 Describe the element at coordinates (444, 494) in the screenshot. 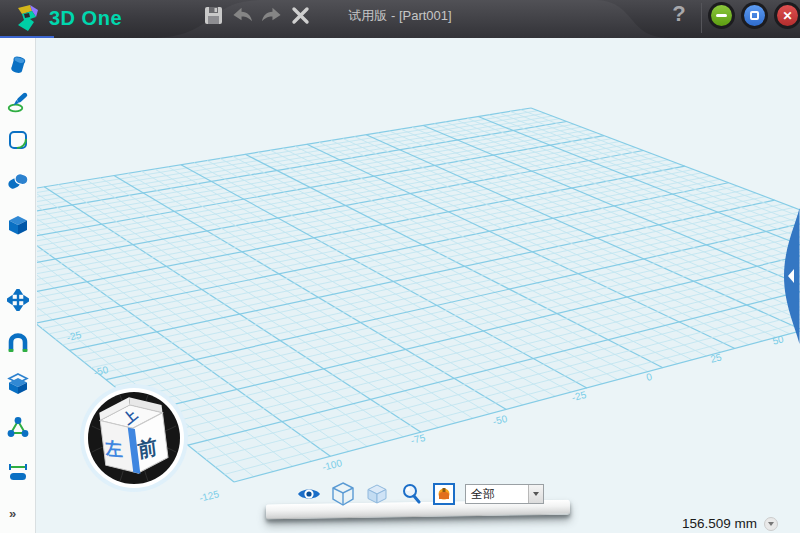

I see `material-icon` at that location.